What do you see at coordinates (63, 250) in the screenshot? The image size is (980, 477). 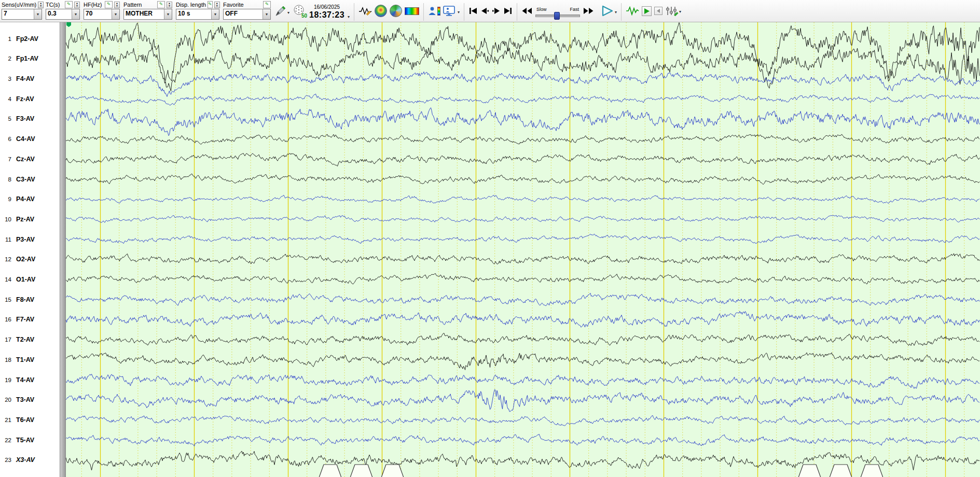 I see `vertical-scrollbar` at bounding box center [63, 250].